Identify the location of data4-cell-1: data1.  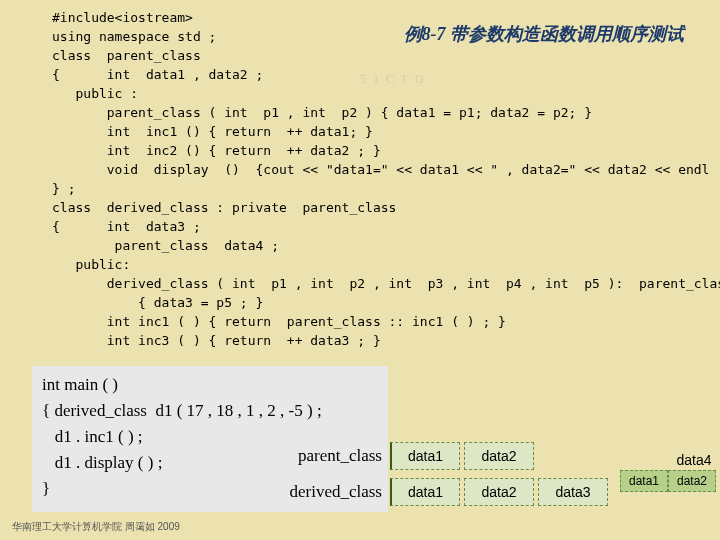
(644, 481).